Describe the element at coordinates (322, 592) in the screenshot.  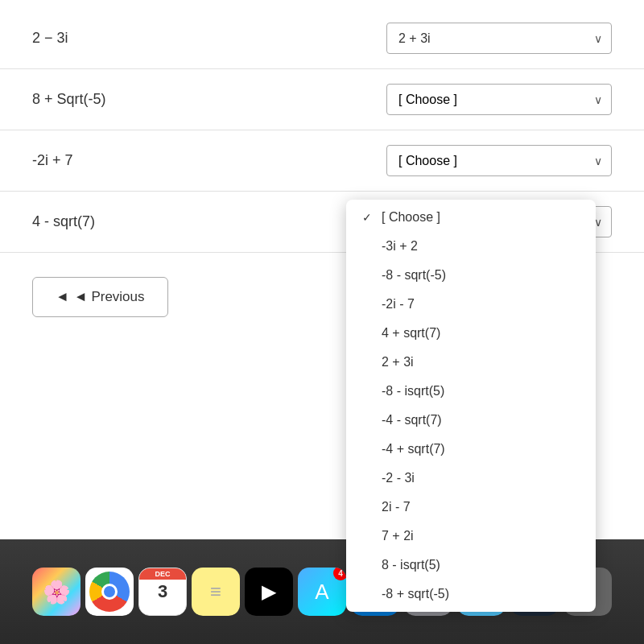
I see `appstore-icon: A` at that location.